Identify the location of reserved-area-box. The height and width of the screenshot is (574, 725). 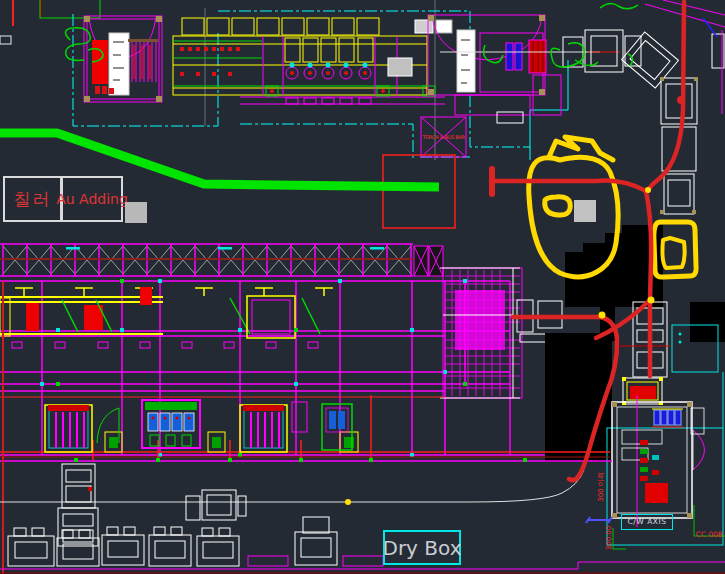
(419, 192).